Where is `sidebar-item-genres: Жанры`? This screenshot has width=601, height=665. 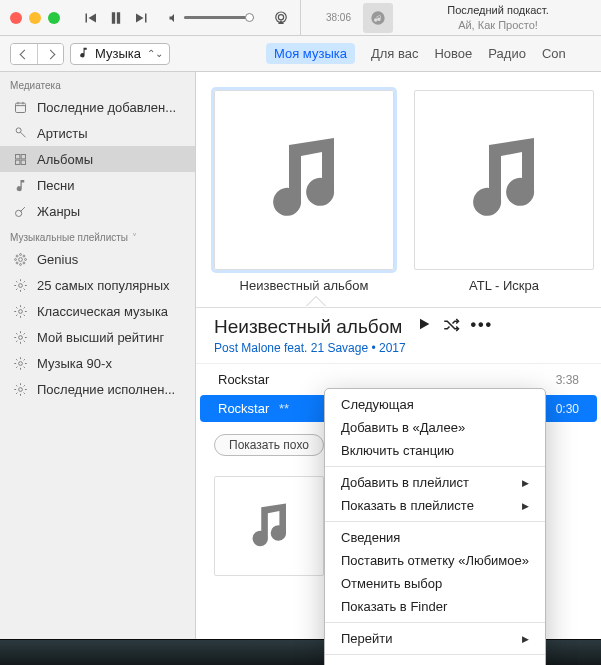
sidebar-item-genres: Жанры is located at coordinates (98, 211).